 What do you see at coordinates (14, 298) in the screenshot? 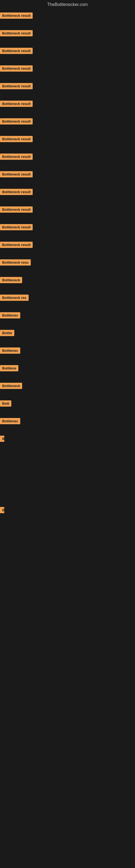
I see `bottleneck-label: Bottleneck res` at bounding box center [14, 298].